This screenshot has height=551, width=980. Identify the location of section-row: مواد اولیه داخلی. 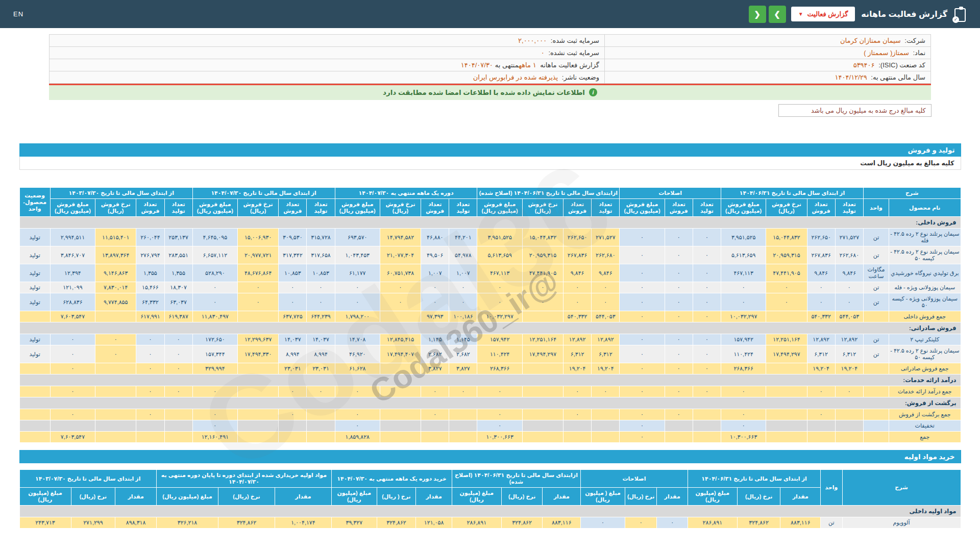
(490, 511).